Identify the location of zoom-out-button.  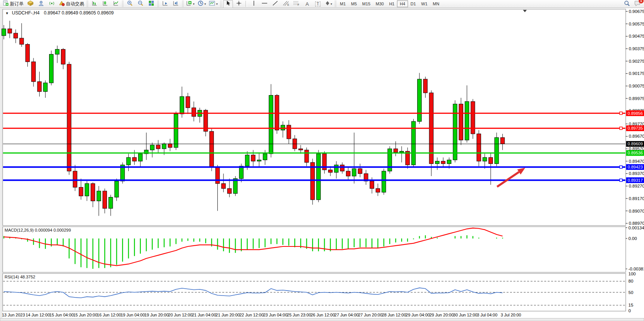
(140, 4).